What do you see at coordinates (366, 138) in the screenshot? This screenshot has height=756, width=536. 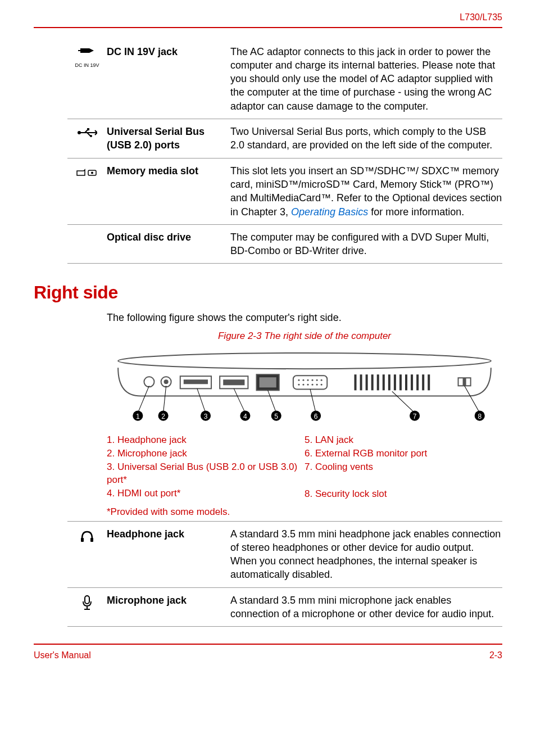 I see `usb-desc: Two Universal Serial Bus ports, which co…` at bounding box center [366, 138].